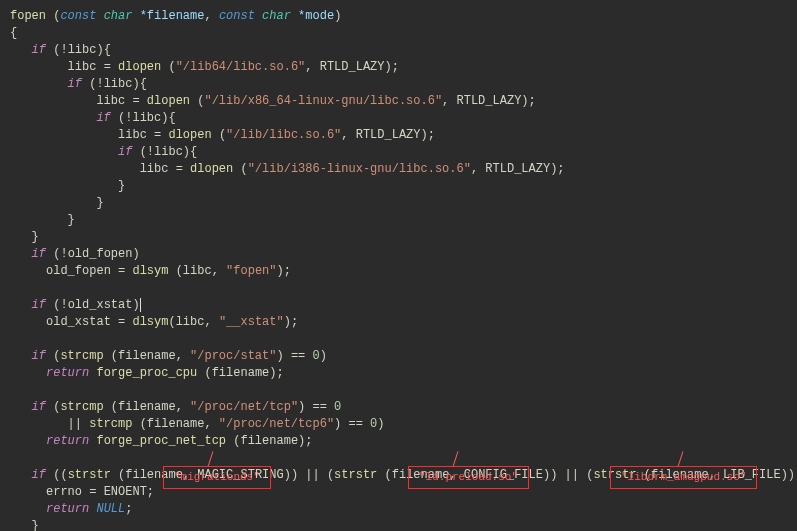 The image size is (797, 531). Describe the element at coordinates (68, 373) in the screenshot. I see `kw-return: return` at that location.